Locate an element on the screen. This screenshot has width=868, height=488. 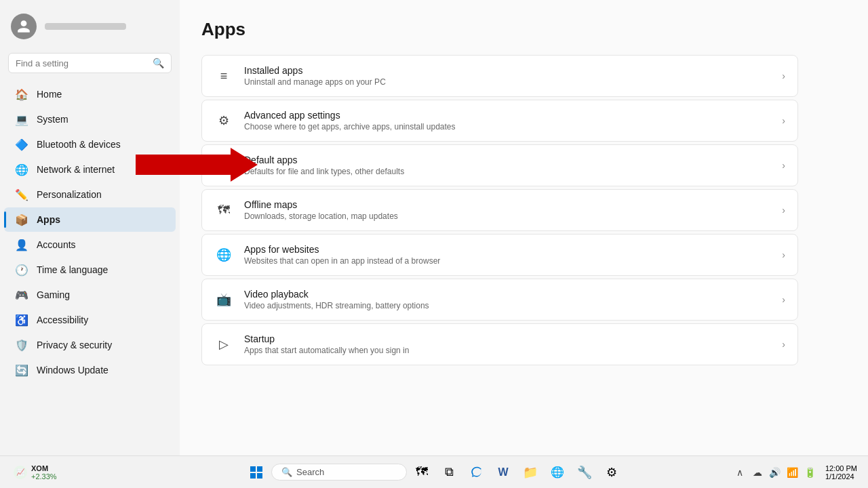
nav-label-time: Time & language is located at coordinates (72, 270).